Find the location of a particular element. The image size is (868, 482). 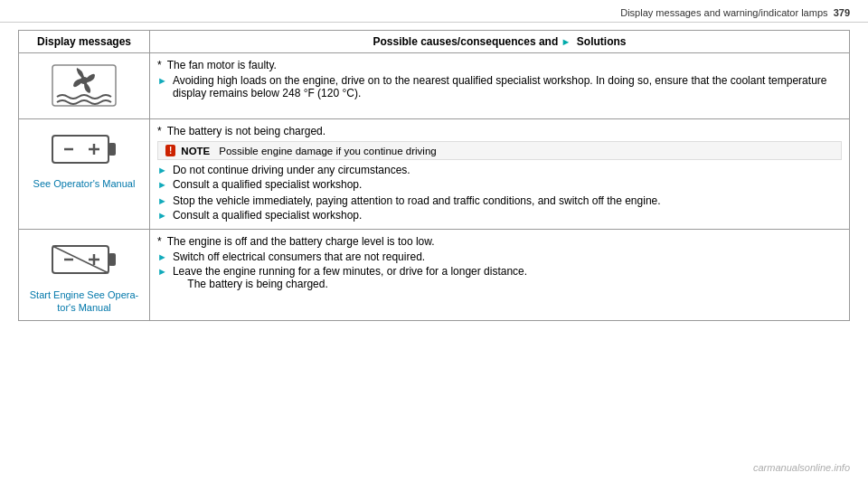

see-operators-manual-link: See Operator's Manual is located at coordinates (84, 184).